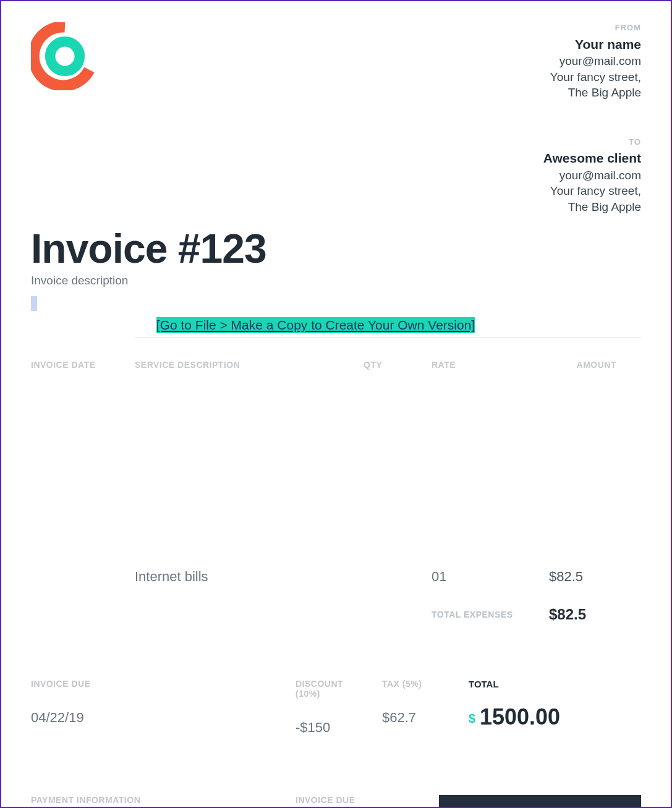 The height and width of the screenshot is (808, 672). Describe the element at coordinates (580, 577) in the screenshot. I see `line-amount: $82.5` at that location.